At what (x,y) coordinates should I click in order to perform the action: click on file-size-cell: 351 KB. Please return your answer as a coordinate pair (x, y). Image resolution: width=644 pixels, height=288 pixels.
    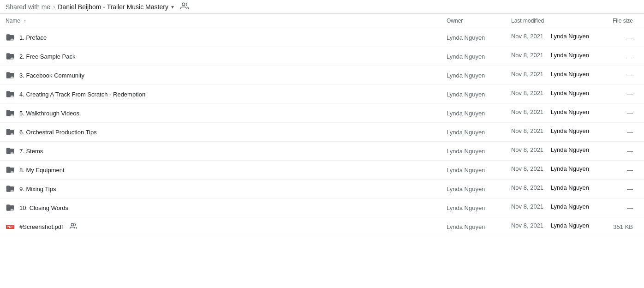
    Looking at the image, I should click on (626, 227).